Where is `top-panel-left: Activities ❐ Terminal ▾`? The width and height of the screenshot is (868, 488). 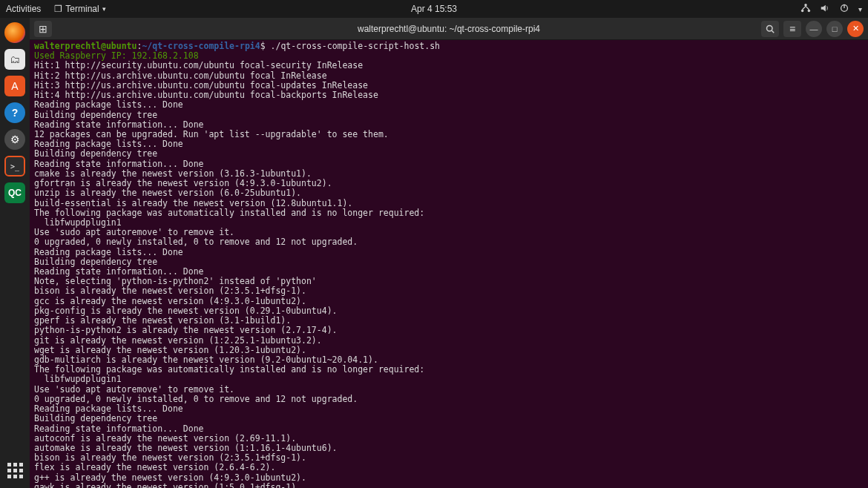
top-panel-left: Activities ❐ Terminal ▾ is located at coordinates (56, 9).